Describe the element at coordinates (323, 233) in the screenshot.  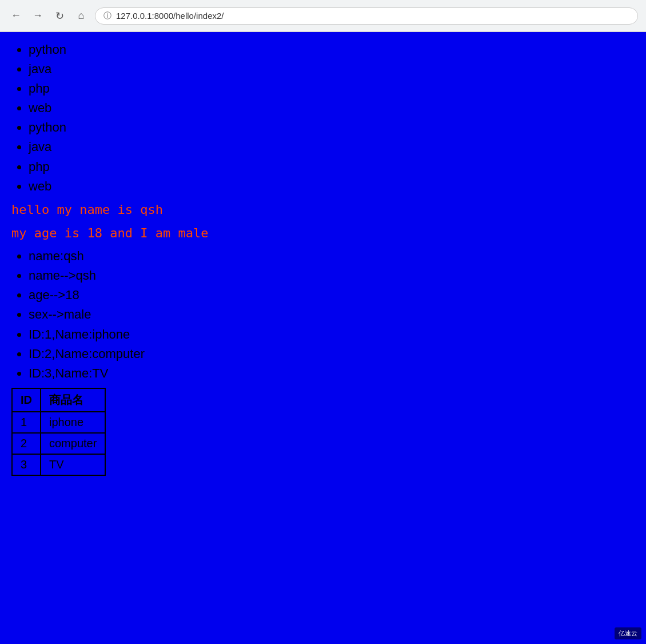
I see `orange-line-2: my age is 18 and I am male` at that location.